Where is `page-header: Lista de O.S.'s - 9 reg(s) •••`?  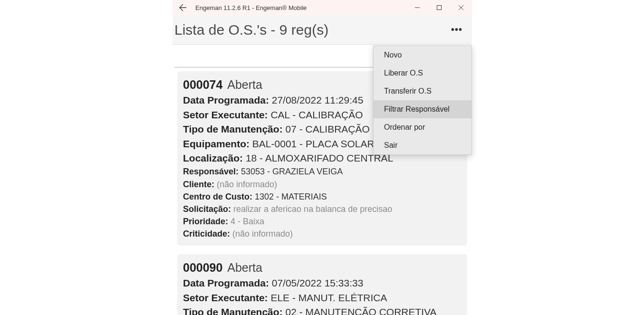
page-header: Lista de O.S.'s - 9 reg(s) ••• is located at coordinates (322, 30).